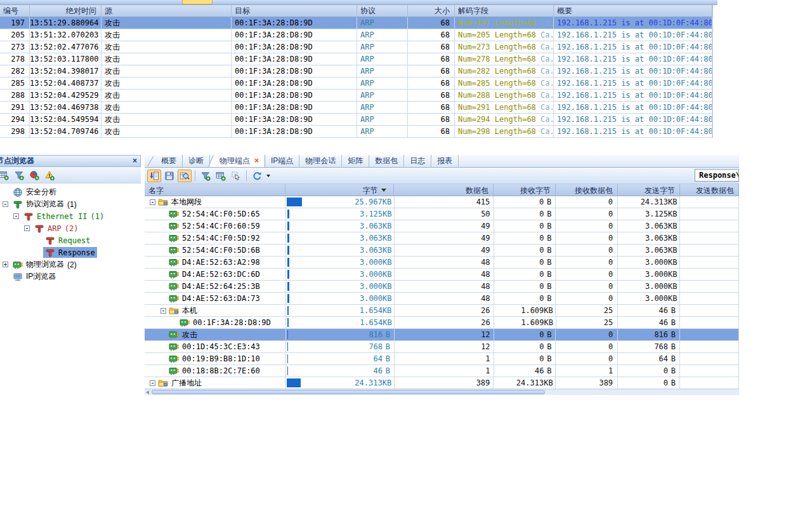 The width and height of the screenshot is (812, 508). What do you see at coordinates (70, 240) in the screenshot?
I see `tree-item-request: Request` at bounding box center [70, 240].